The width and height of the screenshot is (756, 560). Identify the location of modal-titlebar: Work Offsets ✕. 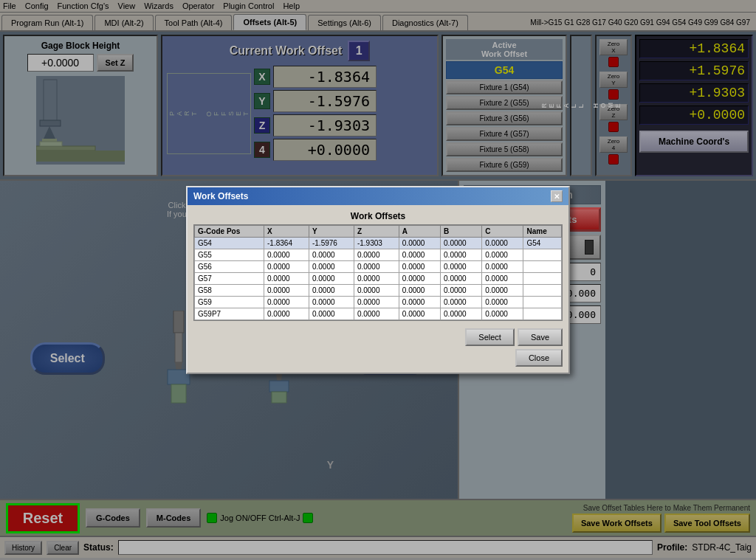
(378, 196).